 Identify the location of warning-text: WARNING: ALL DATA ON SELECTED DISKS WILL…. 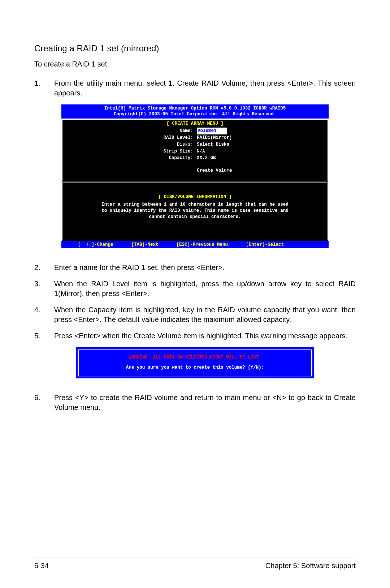
(195, 357).